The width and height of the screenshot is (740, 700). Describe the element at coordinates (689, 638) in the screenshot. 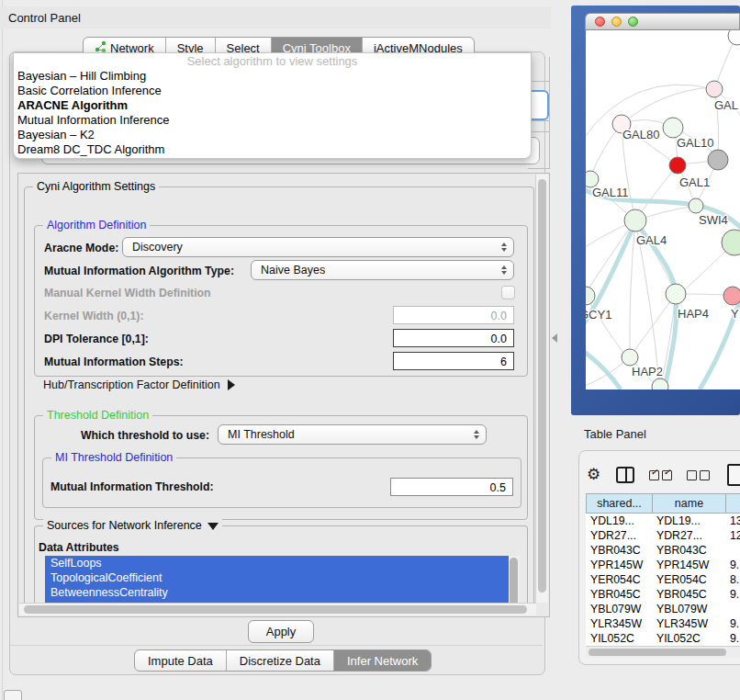

I see `table-cell: YIL052C` at that location.